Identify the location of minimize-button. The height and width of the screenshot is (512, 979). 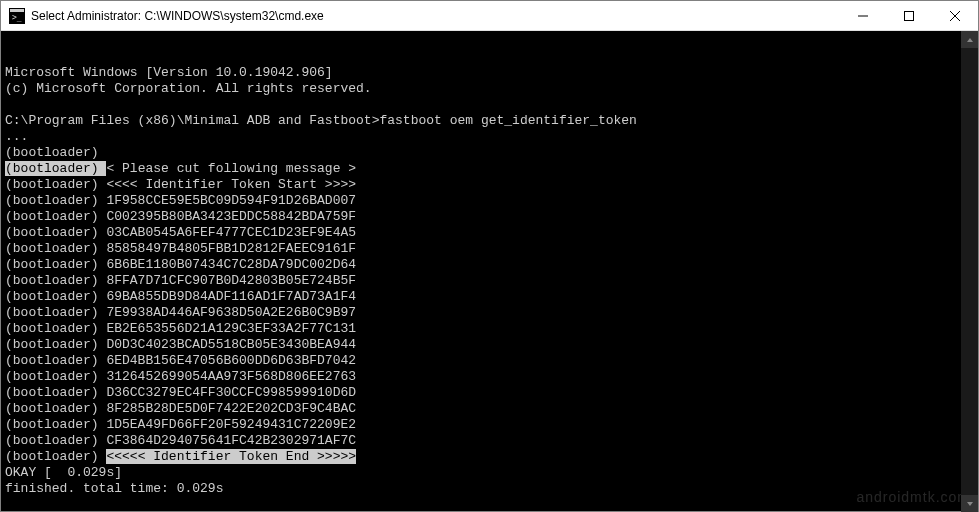
(863, 16).